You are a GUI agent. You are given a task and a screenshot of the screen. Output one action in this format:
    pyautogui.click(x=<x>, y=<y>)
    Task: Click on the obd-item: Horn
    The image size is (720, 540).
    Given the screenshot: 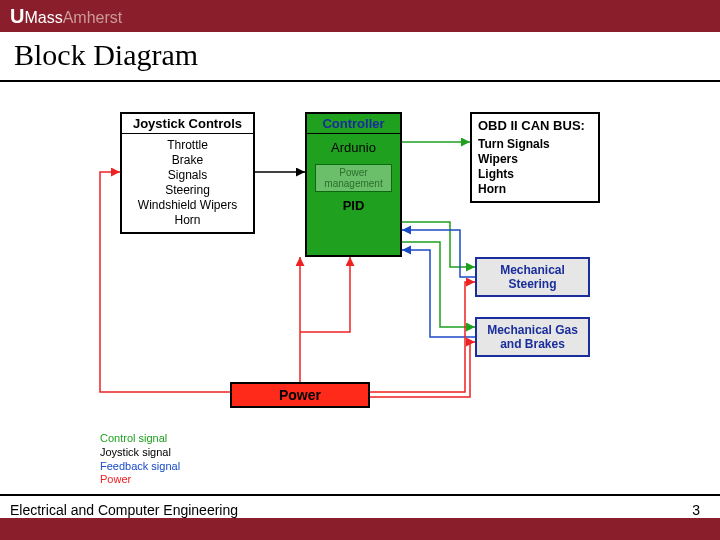 What is the action you would take?
    pyautogui.click(x=535, y=190)
    